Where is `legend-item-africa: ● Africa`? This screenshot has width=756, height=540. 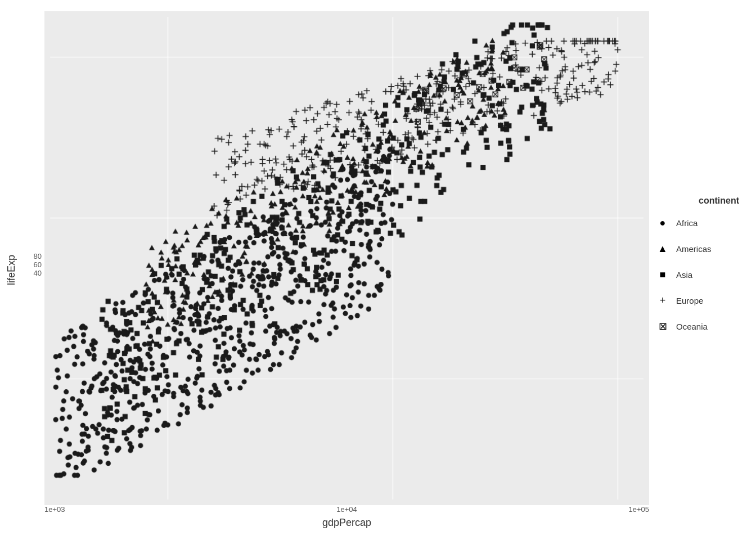 legend-item-africa: ● Africa is located at coordinates (676, 223).